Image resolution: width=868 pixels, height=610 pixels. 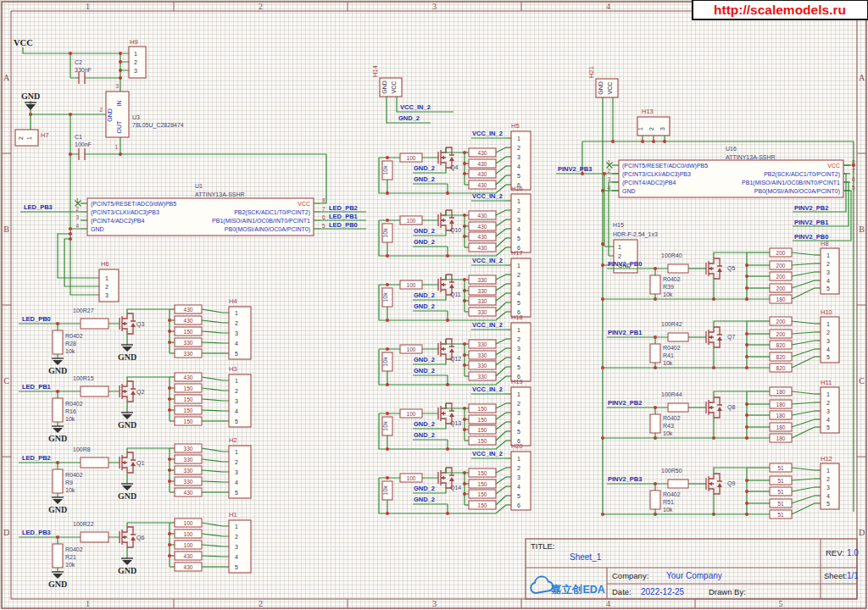 I want to click on driver-block-h5: 10k100Q4GND_2GND_2430430430430VCC_IN_2H5…, so click(x=454, y=158).